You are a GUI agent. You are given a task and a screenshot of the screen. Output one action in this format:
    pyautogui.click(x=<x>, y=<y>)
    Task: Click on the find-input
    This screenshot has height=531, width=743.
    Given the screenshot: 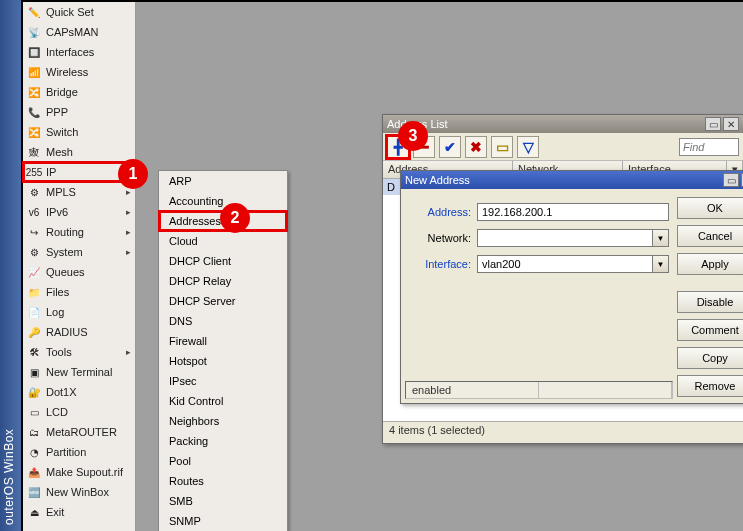 What is the action you would take?
    pyautogui.click(x=709, y=147)
    